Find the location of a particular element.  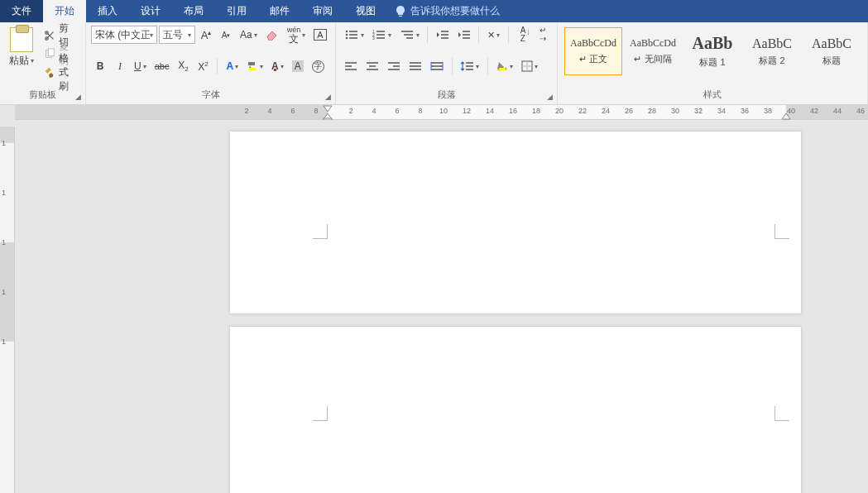

ruler-number: 34 is located at coordinates (722, 111).